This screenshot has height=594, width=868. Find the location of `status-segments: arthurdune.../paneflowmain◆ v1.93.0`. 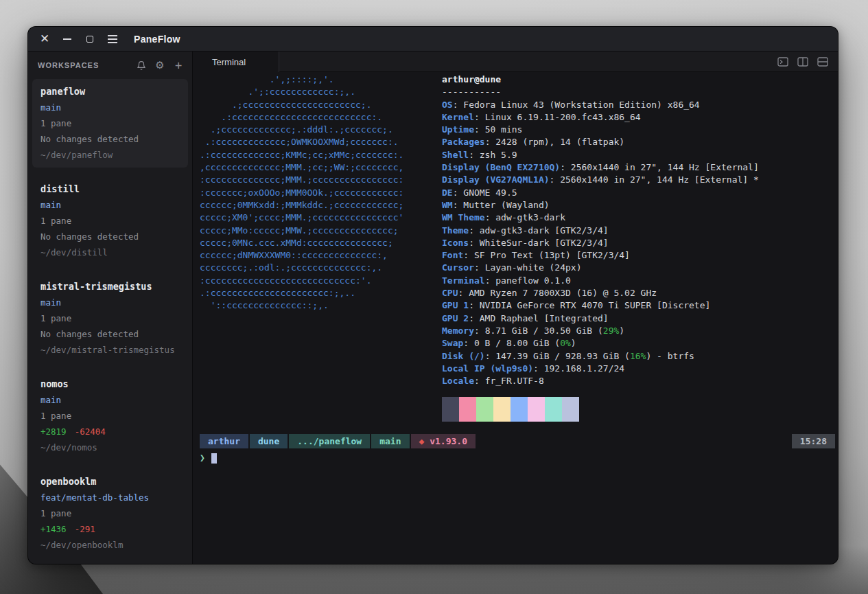

status-segments: arthurdune.../paneflowmain◆ v1.93.0 is located at coordinates (338, 441).